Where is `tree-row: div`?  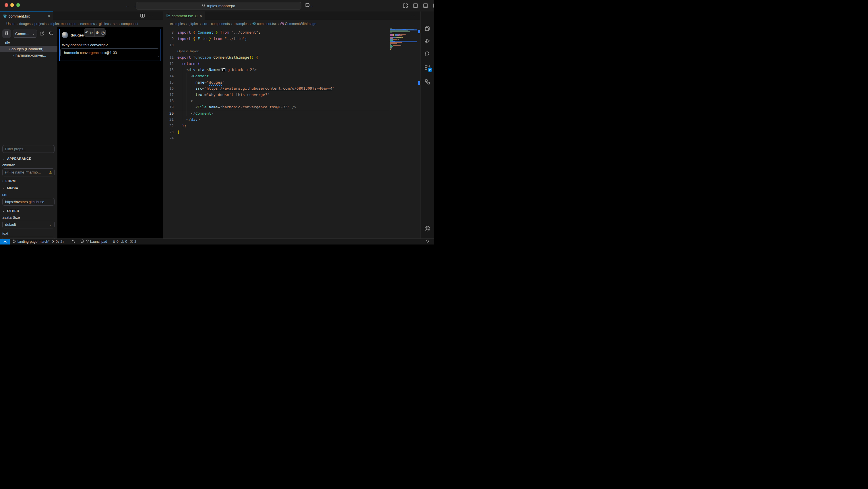
tree-row: div is located at coordinates (29, 42).